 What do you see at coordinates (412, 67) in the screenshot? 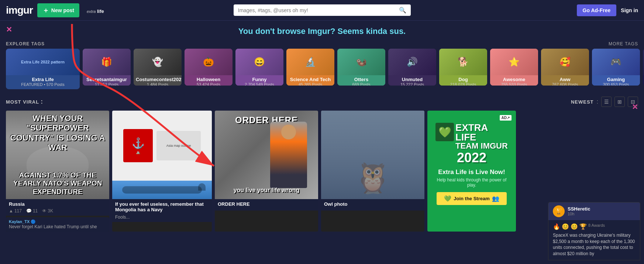
I see `tag-card-unmuted: 🔊 Unmuted 15,222 Posts` at bounding box center [412, 67].